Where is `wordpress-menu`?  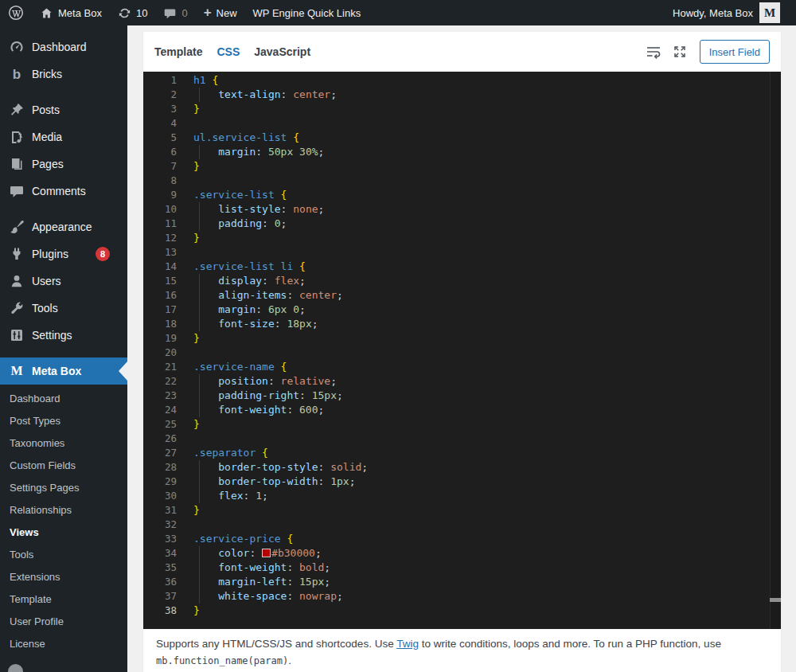
wordpress-menu is located at coordinates (16, 13).